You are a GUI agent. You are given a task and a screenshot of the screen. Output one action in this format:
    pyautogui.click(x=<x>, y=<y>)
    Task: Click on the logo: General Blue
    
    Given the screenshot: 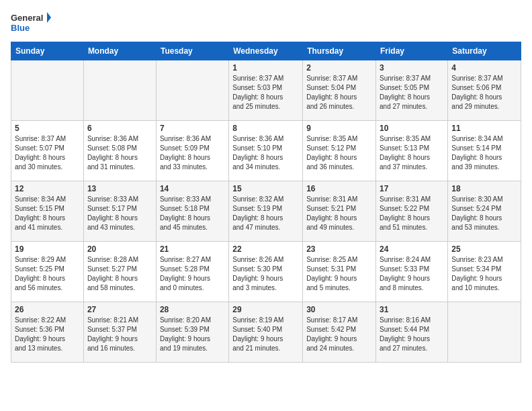 What is the action you would take?
    pyautogui.click(x=31, y=23)
    